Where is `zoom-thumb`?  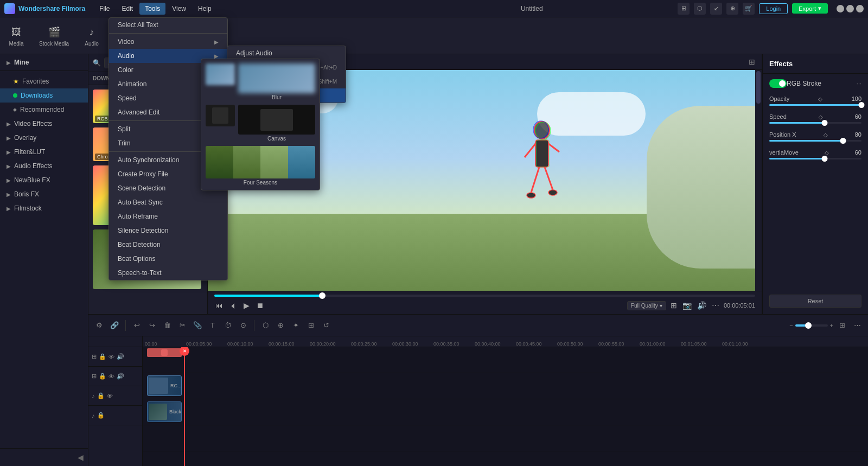
zoom-thumb is located at coordinates (808, 325).